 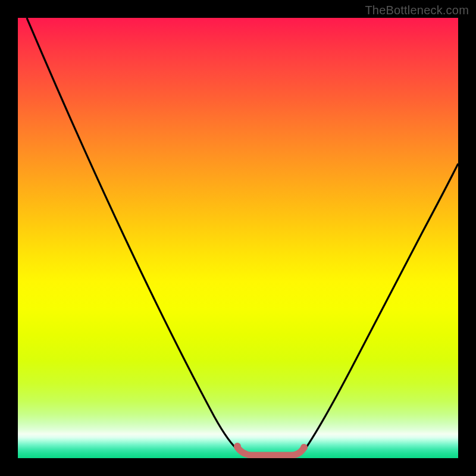 What do you see at coordinates (270, 451) in the screenshot?
I see `optimal-zone-marker` at bounding box center [270, 451].